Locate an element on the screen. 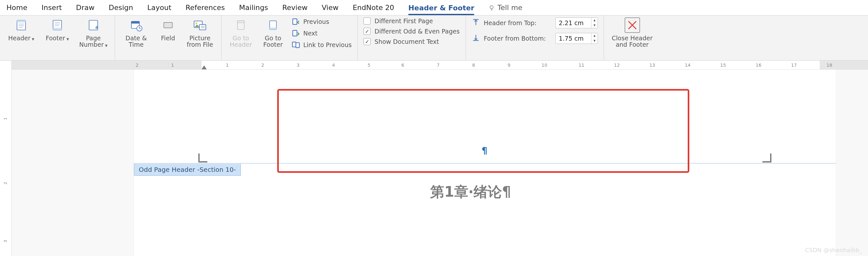  vruler-tick: 3 is located at coordinates (5, 241).